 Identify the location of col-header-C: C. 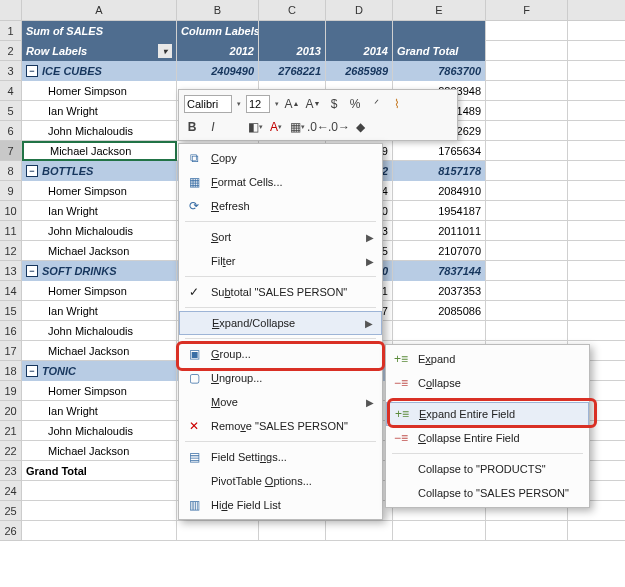
(292, 10).